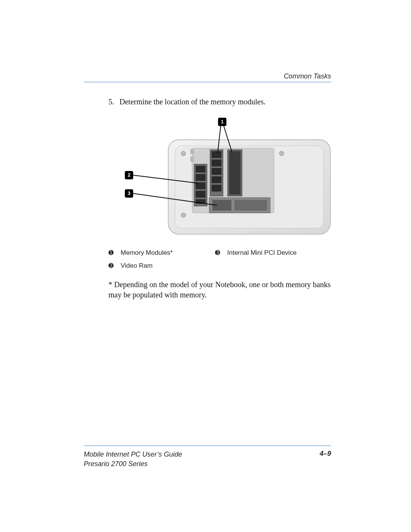 Image resolution: width=411 pixels, height=532 pixels. Describe the element at coordinates (220, 290) in the screenshot. I see `footnote: * Depending on the model of your Noteboo…` at that location.